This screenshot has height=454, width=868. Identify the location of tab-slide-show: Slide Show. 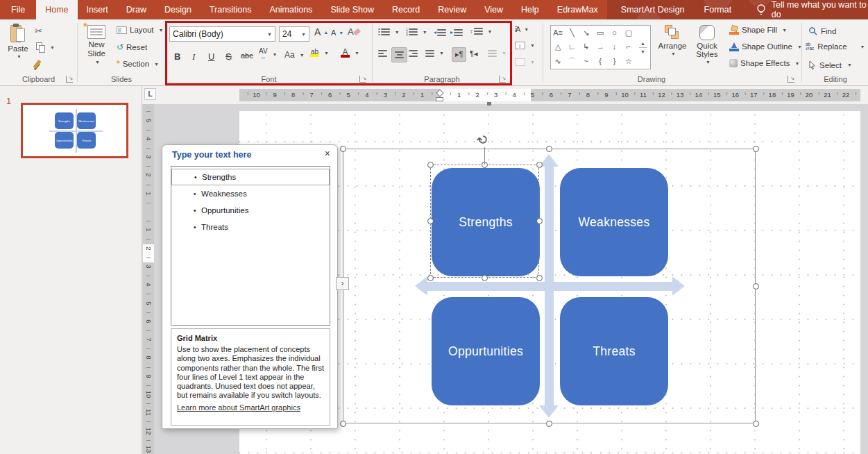
(352, 10).